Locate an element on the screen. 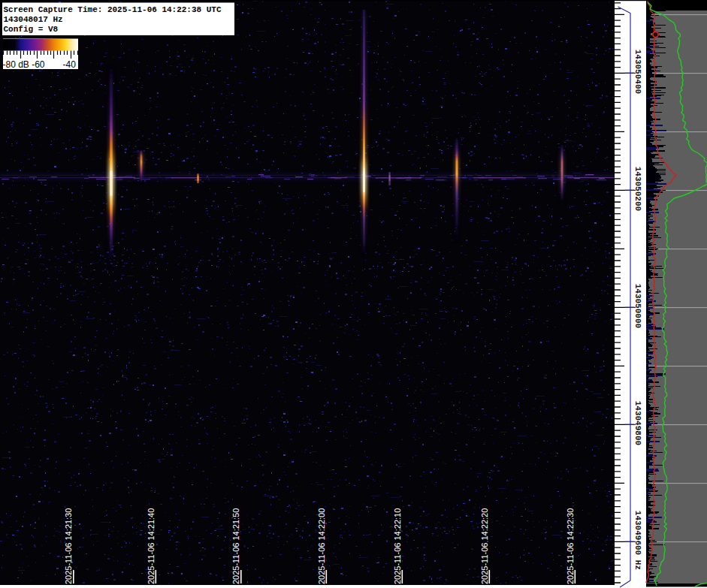 The image size is (707, 588). svg-text: 2025-11-06 14:22:10 is located at coordinates (397, 547).